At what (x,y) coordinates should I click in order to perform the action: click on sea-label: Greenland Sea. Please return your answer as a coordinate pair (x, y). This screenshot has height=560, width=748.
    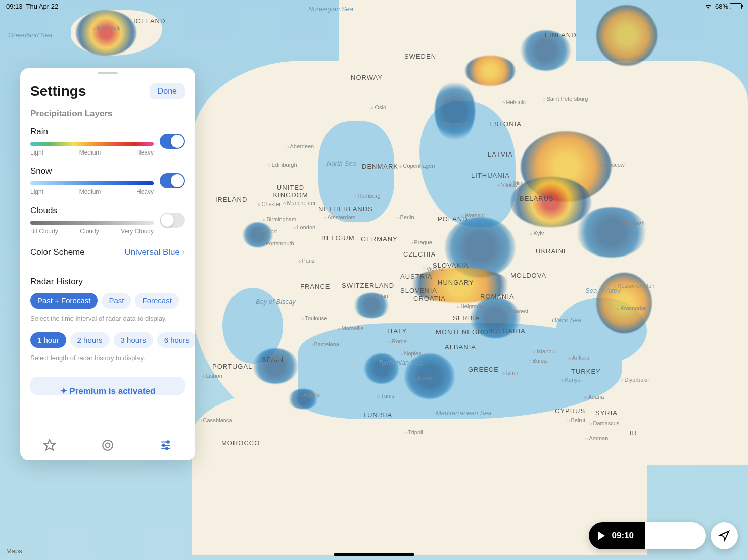
    Looking at the image, I should click on (30, 35).